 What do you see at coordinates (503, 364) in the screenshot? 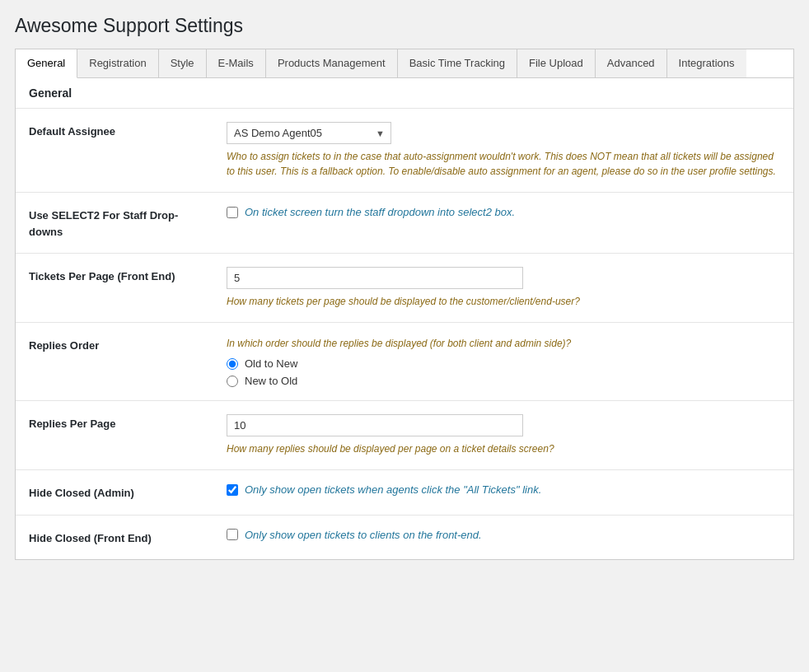
I see `radio-row-old-to-new: Old to New` at bounding box center [503, 364].